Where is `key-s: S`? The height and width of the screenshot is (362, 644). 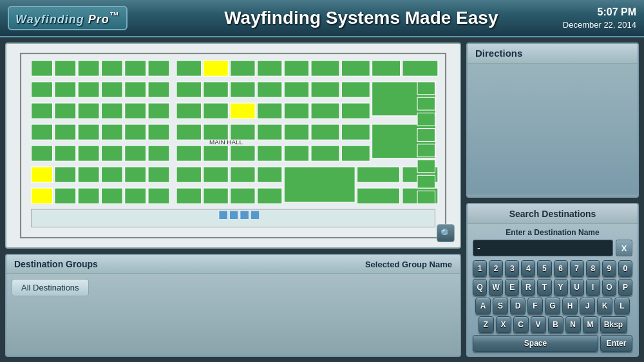 key-s: S is located at coordinates (500, 306).